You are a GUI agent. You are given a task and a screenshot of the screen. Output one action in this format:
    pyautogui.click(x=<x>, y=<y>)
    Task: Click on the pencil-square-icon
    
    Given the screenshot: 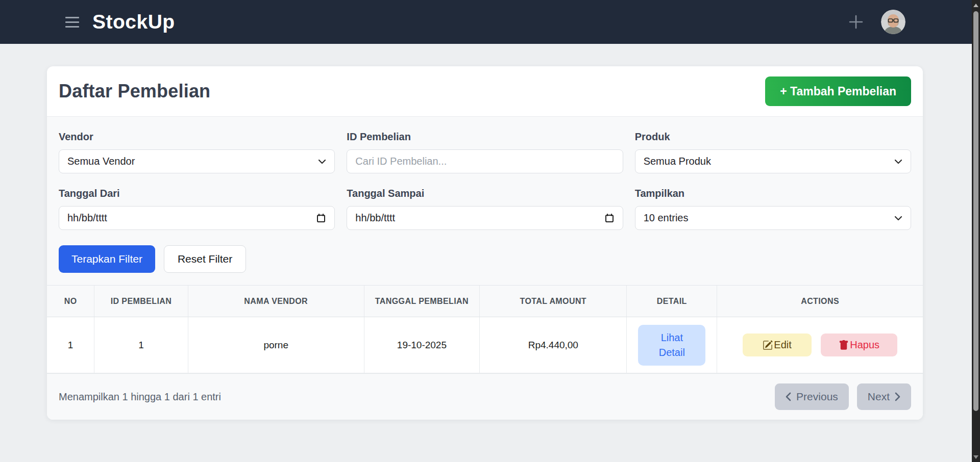 What is the action you would take?
    pyautogui.click(x=768, y=345)
    